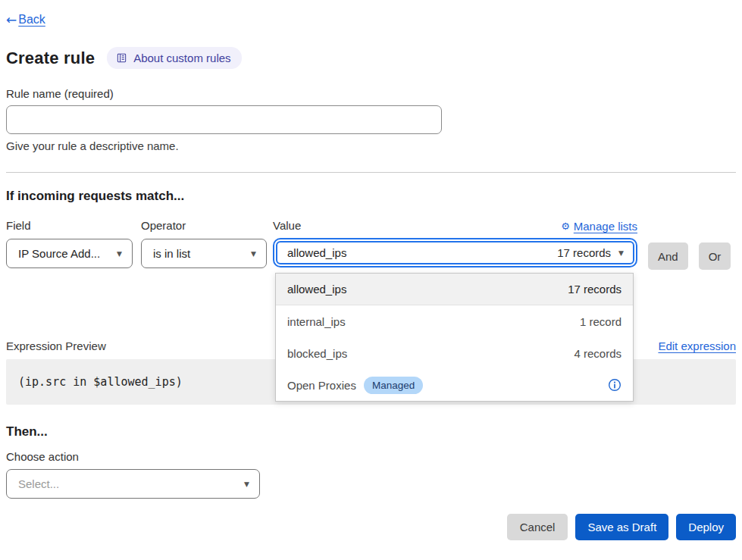  I want to click on about-custom-rules-label: About custom rules, so click(182, 58).